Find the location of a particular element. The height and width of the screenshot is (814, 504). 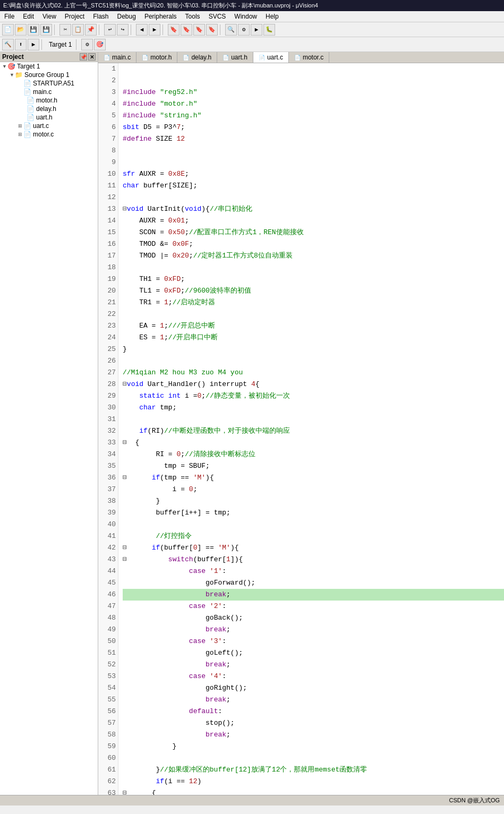

tree-uart-h: 📄 uart.h is located at coordinates (49, 117).